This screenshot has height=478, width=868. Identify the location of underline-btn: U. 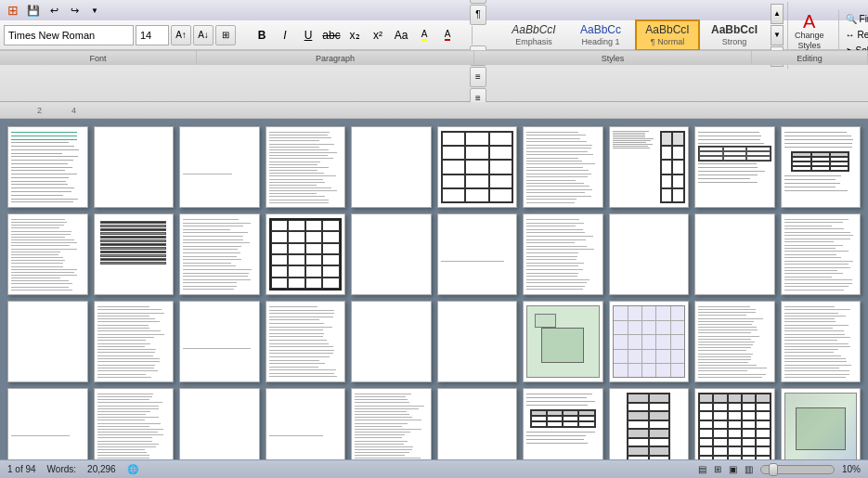
(308, 35).